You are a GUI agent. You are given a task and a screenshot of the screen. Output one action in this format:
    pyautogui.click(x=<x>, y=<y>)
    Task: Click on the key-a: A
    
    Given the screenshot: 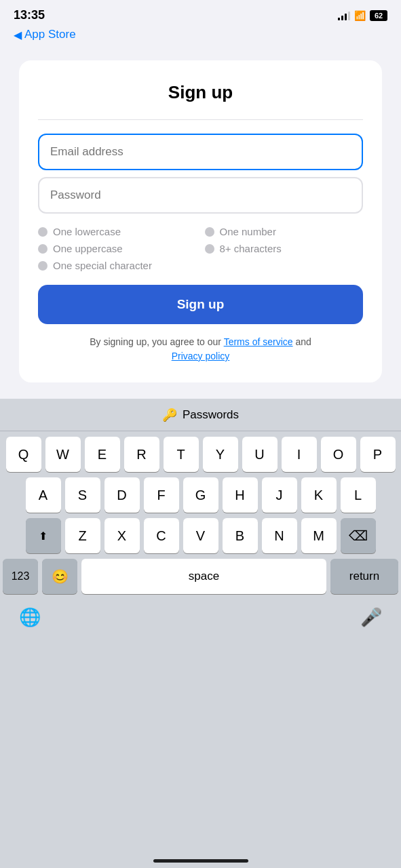 What is the action you would take?
    pyautogui.click(x=43, y=495)
    